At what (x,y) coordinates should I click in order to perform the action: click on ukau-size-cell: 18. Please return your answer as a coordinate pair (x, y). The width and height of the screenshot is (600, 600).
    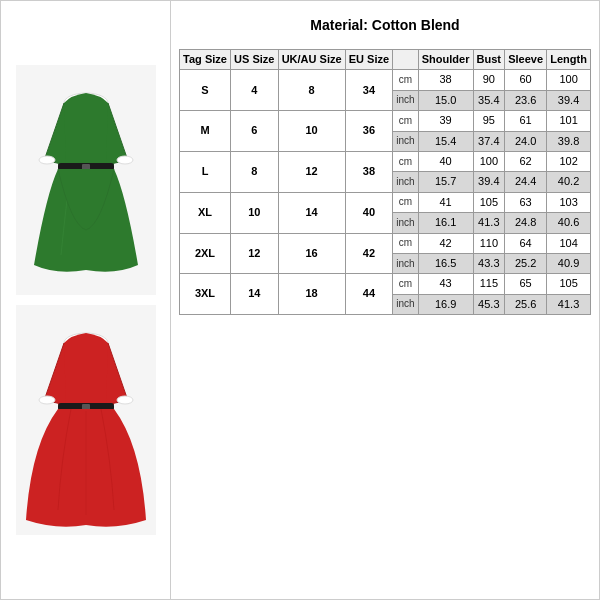
    Looking at the image, I should click on (312, 294).